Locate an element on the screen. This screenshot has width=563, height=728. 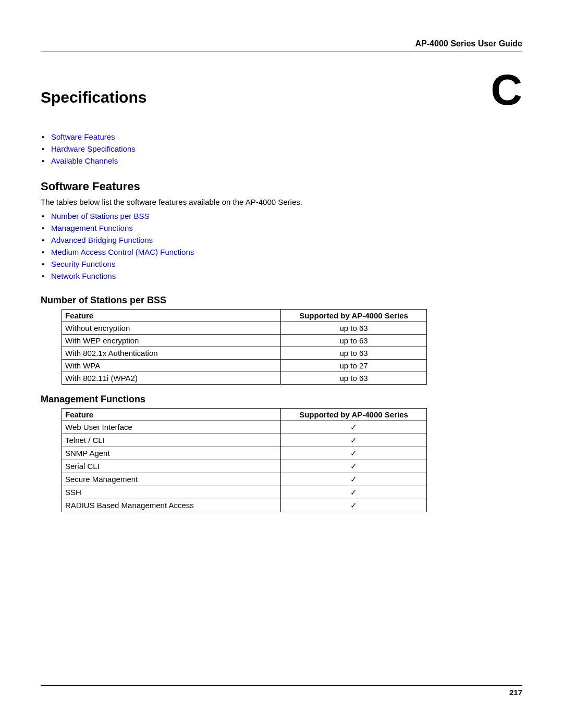
software-features-link-list: Number of Stations per BSS Management Fu… is located at coordinates (282, 246).